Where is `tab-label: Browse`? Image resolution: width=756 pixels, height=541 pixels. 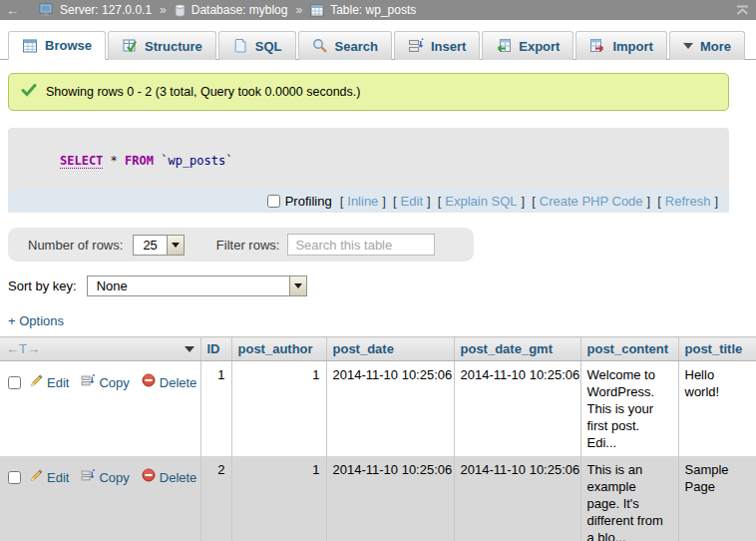 tab-label: Browse is located at coordinates (68, 46).